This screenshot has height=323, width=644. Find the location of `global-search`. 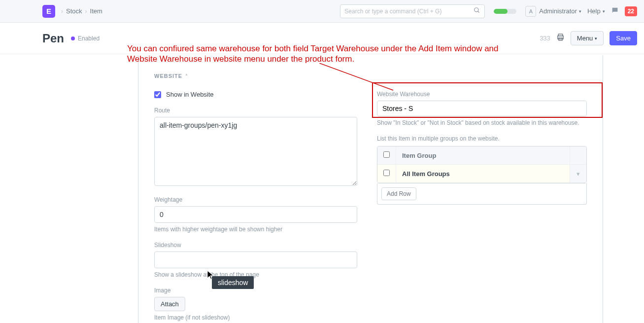

global-search is located at coordinates (412, 11).